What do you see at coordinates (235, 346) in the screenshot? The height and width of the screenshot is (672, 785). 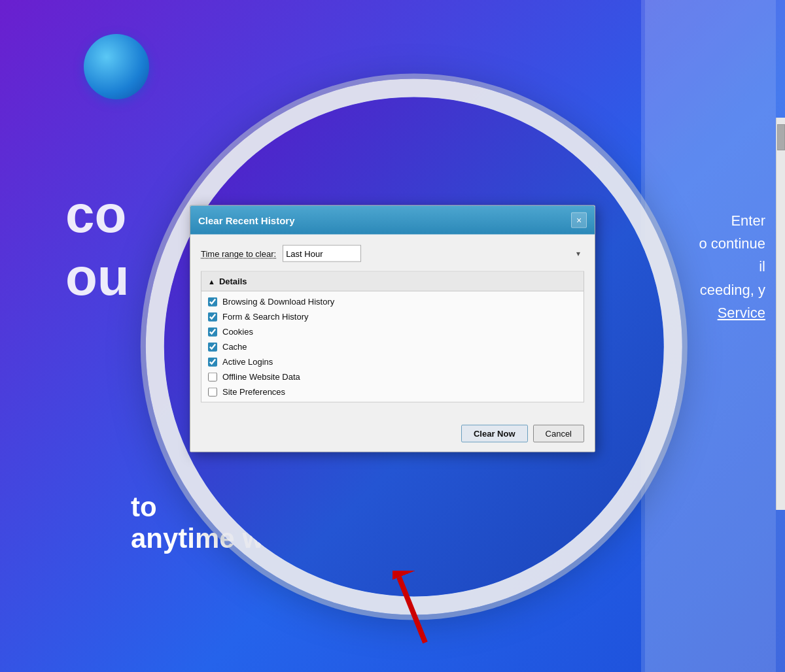 I see `checkbox-cache-label: Cache` at bounding box center [235, 346].